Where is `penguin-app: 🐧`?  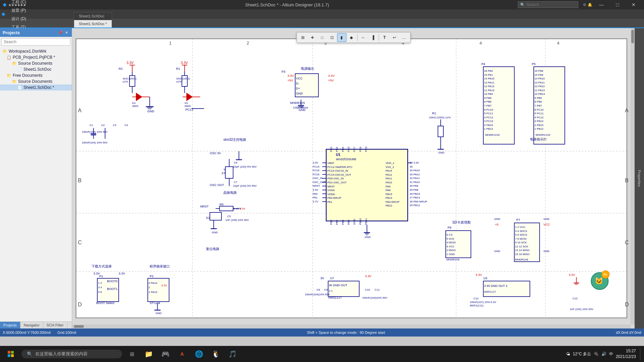 penguin-app: 🐧 is located at coordinates (216, 354).